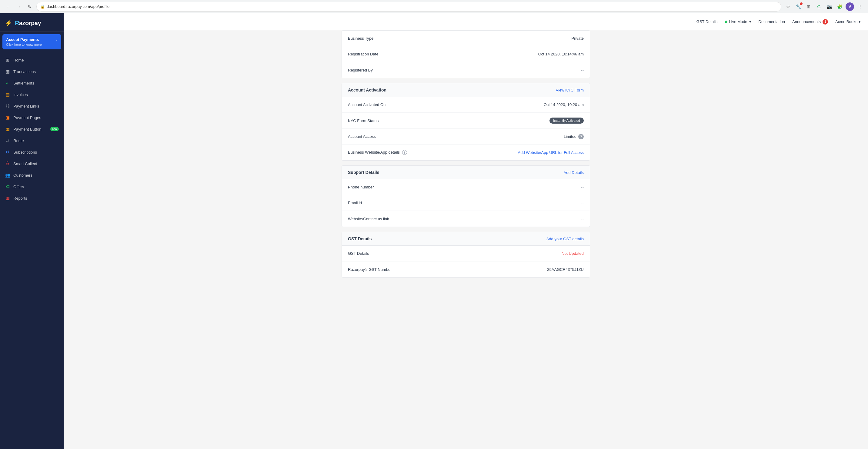  I want to click on extensions-icon: 🧩, so click(840, 7).